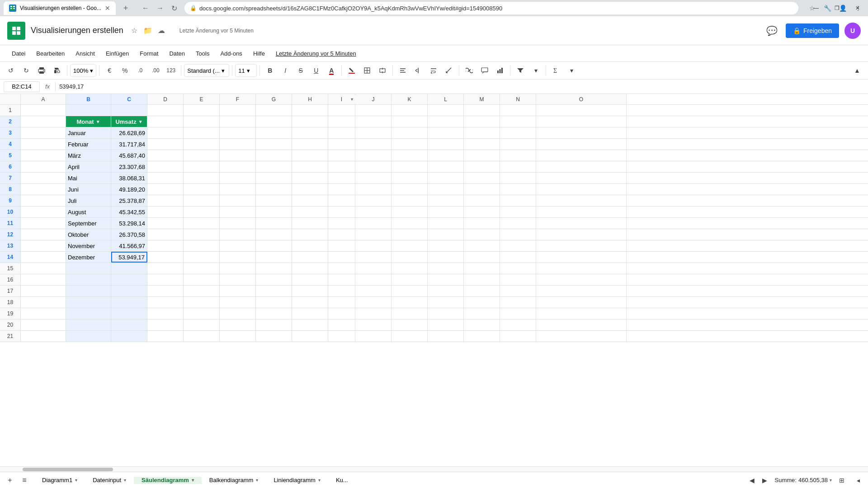  I want to click on cell-o3, so click(581, 133).